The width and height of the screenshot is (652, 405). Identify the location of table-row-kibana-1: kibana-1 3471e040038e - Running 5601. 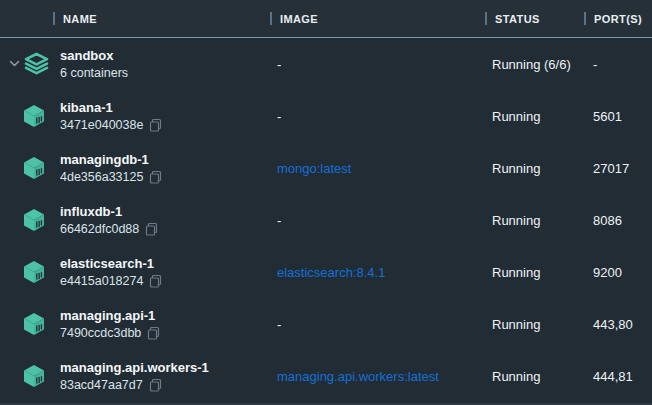
(326, 116).